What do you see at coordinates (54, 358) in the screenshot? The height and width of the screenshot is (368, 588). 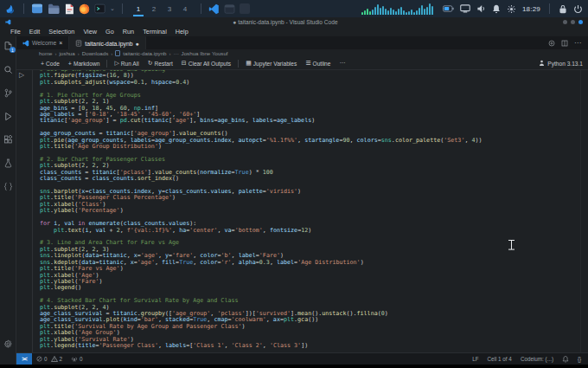 I see `warning-icon` at bounding box center [54, 358].